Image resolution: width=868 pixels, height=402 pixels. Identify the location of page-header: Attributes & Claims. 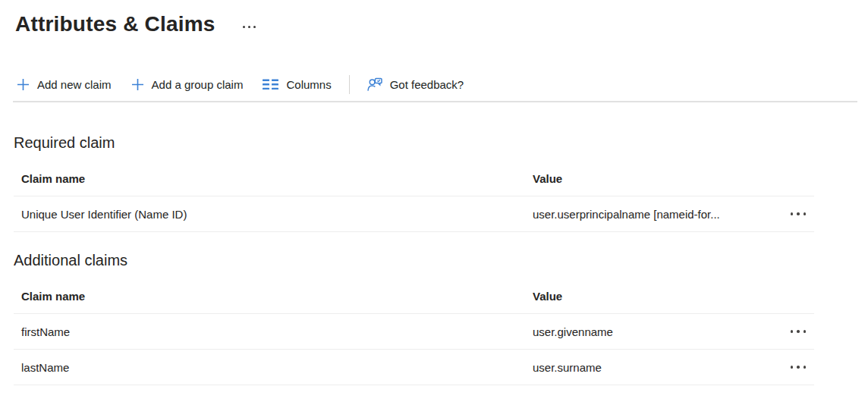
(436, 24).